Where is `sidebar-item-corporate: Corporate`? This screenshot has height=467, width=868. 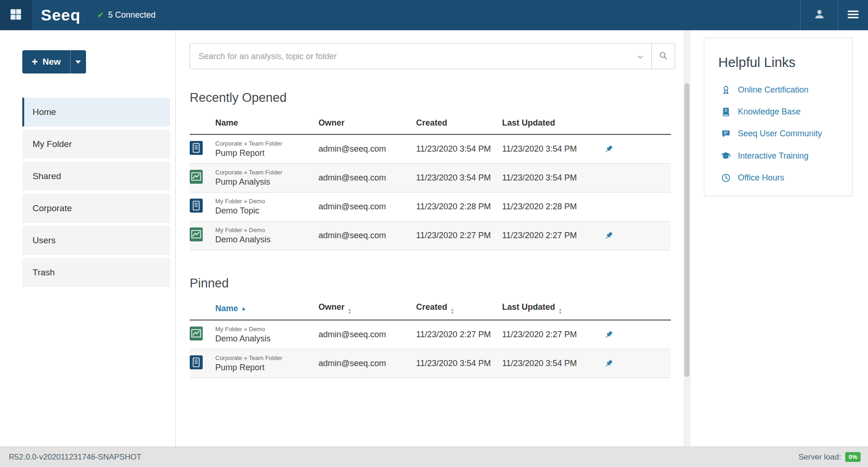
sidebar-item-corporate: Corporate is located at coordinates (96, 208).